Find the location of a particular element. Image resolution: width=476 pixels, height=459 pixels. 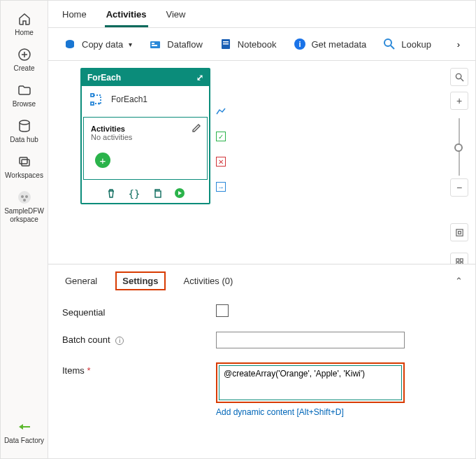

run-icon is located at coordinates (180, 195).